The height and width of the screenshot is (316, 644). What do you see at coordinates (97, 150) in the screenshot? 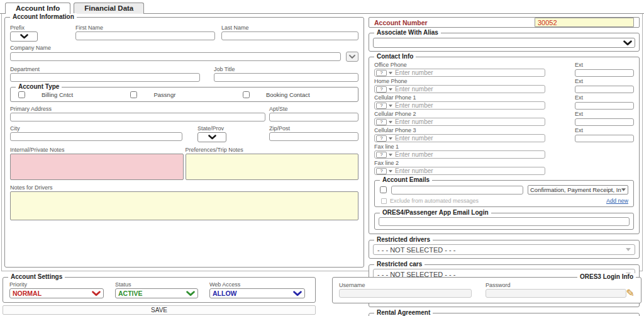
I see `internal-notes-label: Internal/Private Notes` at bounding box center [97, 150].